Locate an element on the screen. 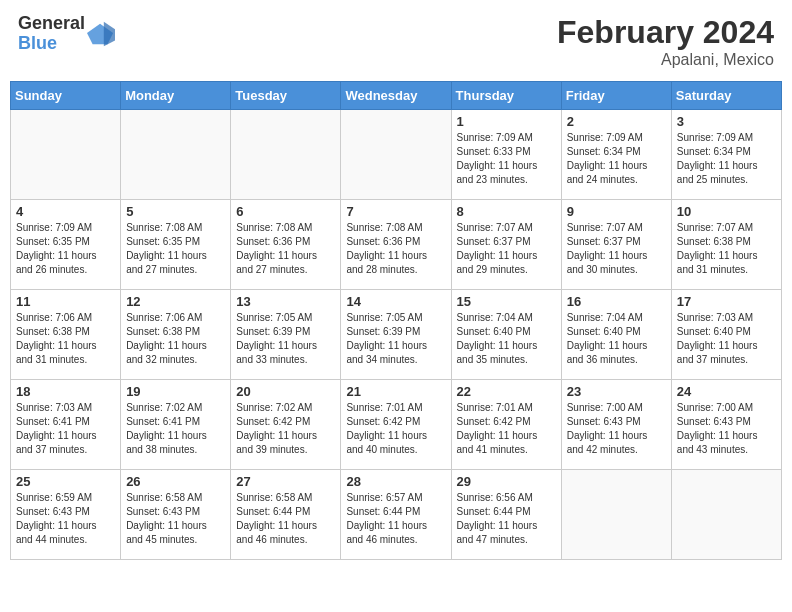 This screenshot has width=792, height=612. day-info: Sunrise: 6:56 AMSunset: 6:44 PMDaylight:… is located at coordinates (506, 519).